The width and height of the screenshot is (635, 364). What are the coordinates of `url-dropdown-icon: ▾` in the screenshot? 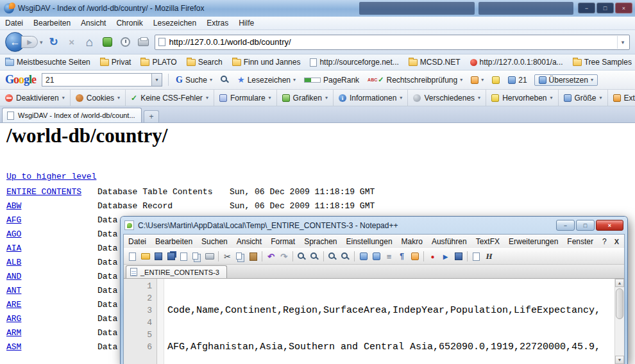 It's located at (622, 42).